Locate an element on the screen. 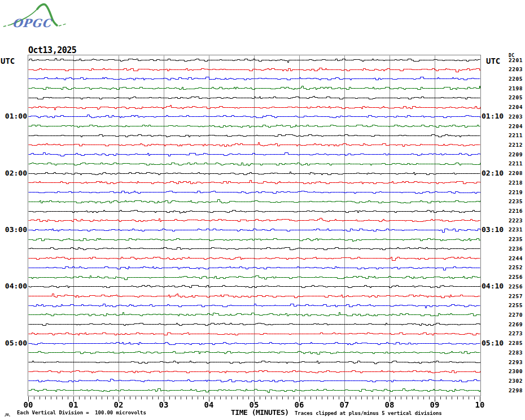 The image size is (525, 420). wiggle-icon is located at coordinates (8, 414).